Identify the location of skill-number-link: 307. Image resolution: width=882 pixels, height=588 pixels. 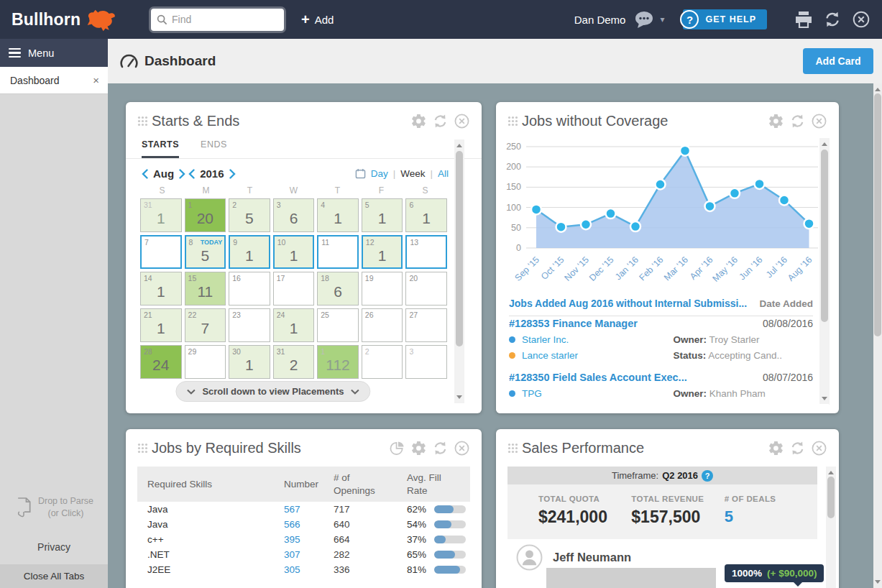
(309, 555).